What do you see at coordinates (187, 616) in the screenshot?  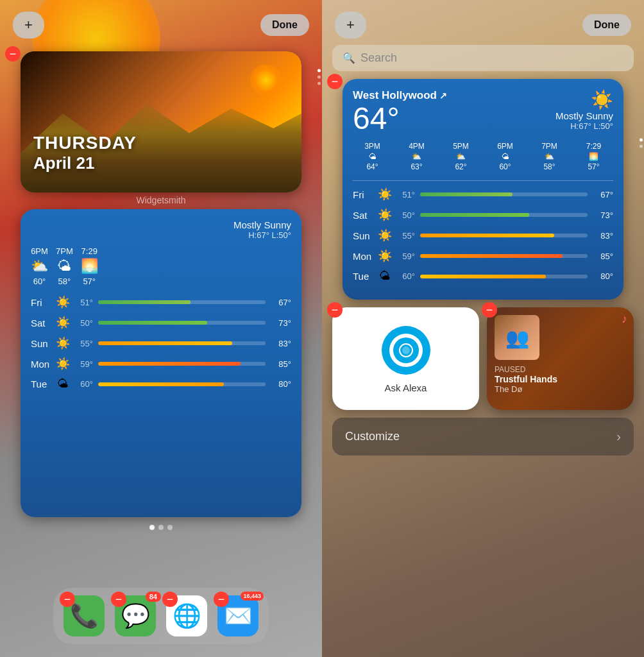 I see `chrome-app-icon: − 🌐` at bounding box center [187, 616].